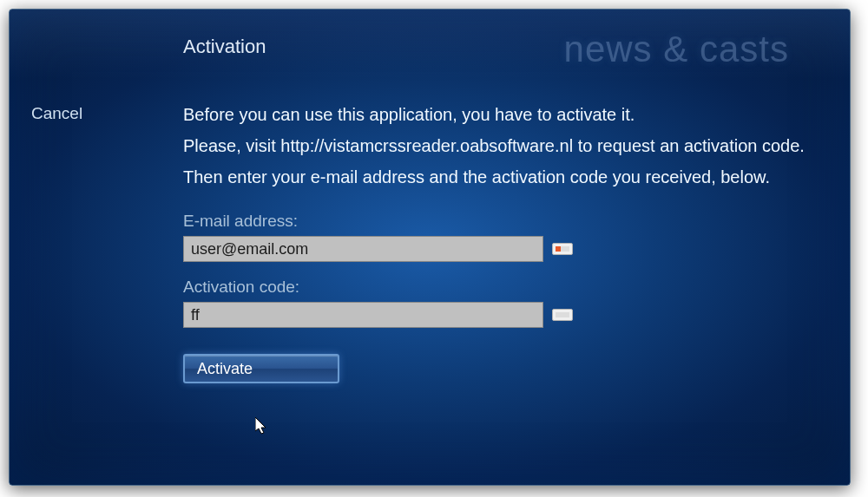 The width and height of the screenshot is (868, 497). Describe the element at coordinates (363, 249) in the screenshot. I see `email-field` at that location.